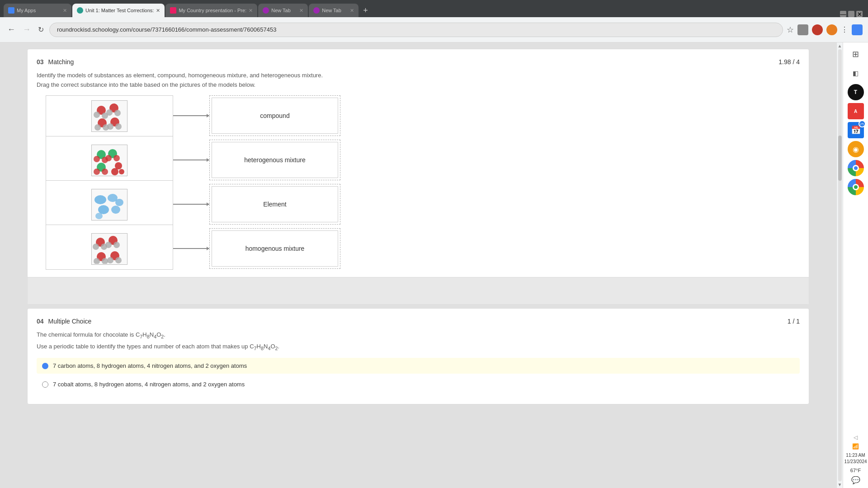 The width and height of the screenshot is (868, 488). I want to click on sidebar-icon-grid: ⊞, so click(856, 54).